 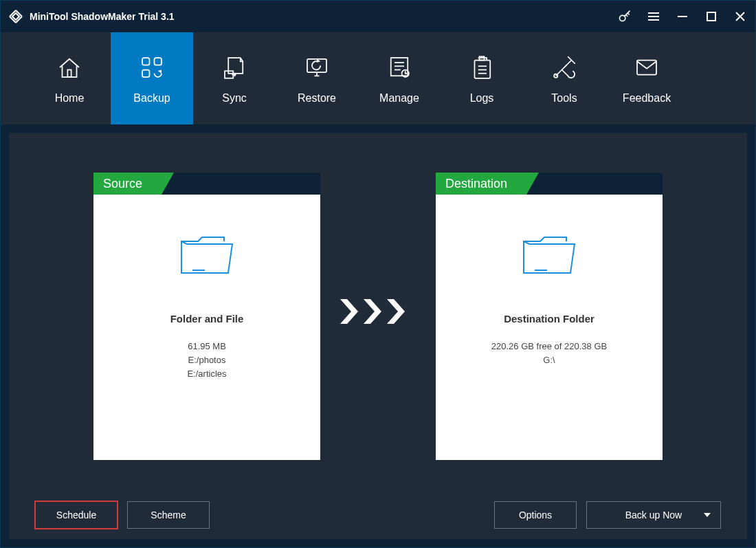 What do you see at coordinates (482, 67) in the screenshot?
I see `logs-icon` at bounding box center [482, 67].